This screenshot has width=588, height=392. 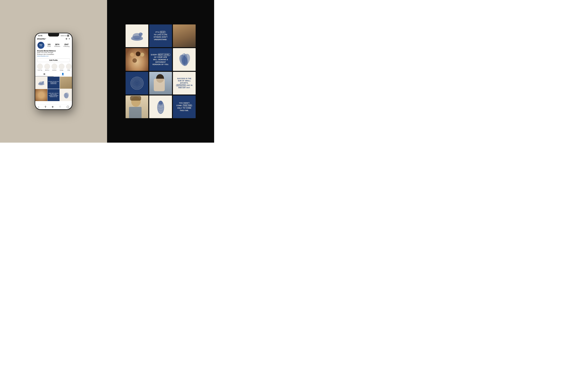 What do you see at coordinates (184, 60) in the screenshot?
I see `rg-cell-leaf` at bounding box center [184, 60].